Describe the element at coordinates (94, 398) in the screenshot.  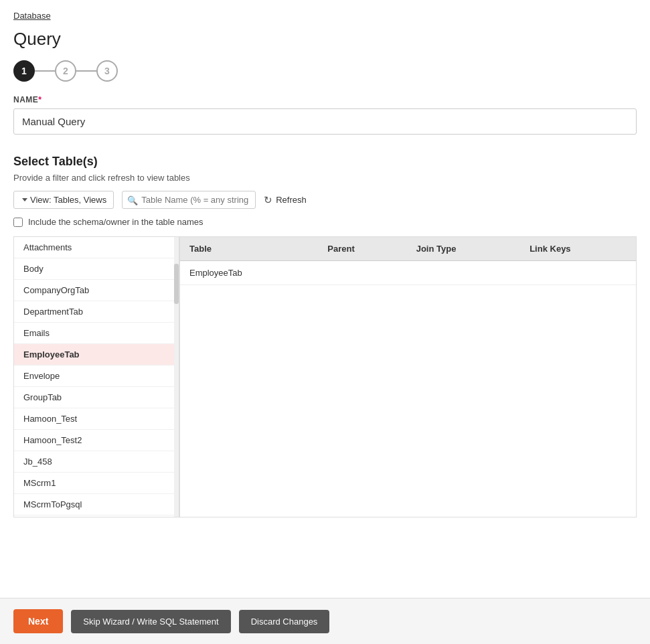
I see `list-item: GroupTab` at that location.